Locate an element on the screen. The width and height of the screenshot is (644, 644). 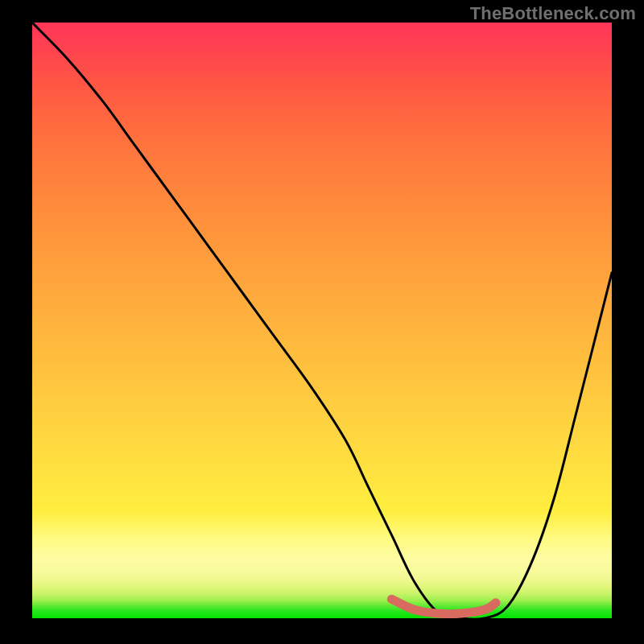
watermark-text: TheBottleneck.com is located at coordinates (553, 14).